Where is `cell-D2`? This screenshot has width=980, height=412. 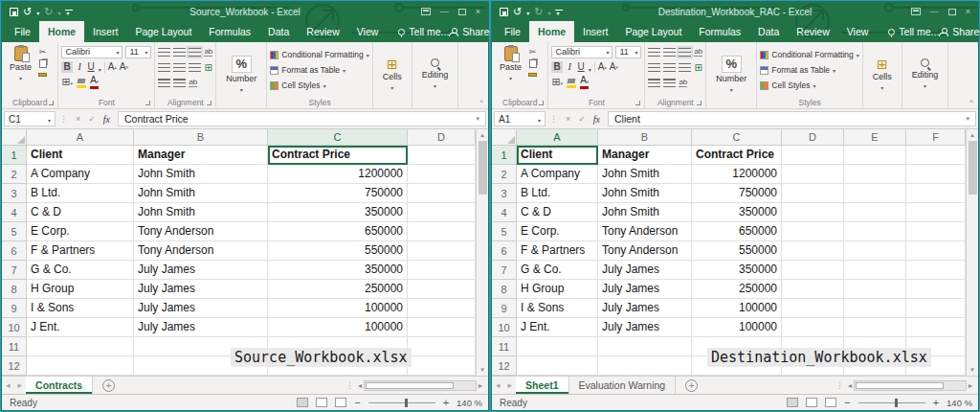
cell-D2 is located at coordinates (442, 174).